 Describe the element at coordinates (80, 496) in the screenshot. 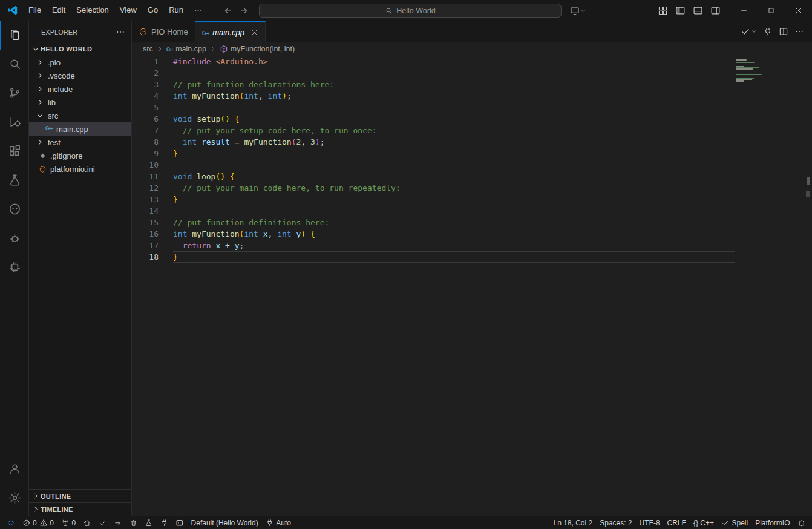

I see `section-outline: OUTLINE` at that location.